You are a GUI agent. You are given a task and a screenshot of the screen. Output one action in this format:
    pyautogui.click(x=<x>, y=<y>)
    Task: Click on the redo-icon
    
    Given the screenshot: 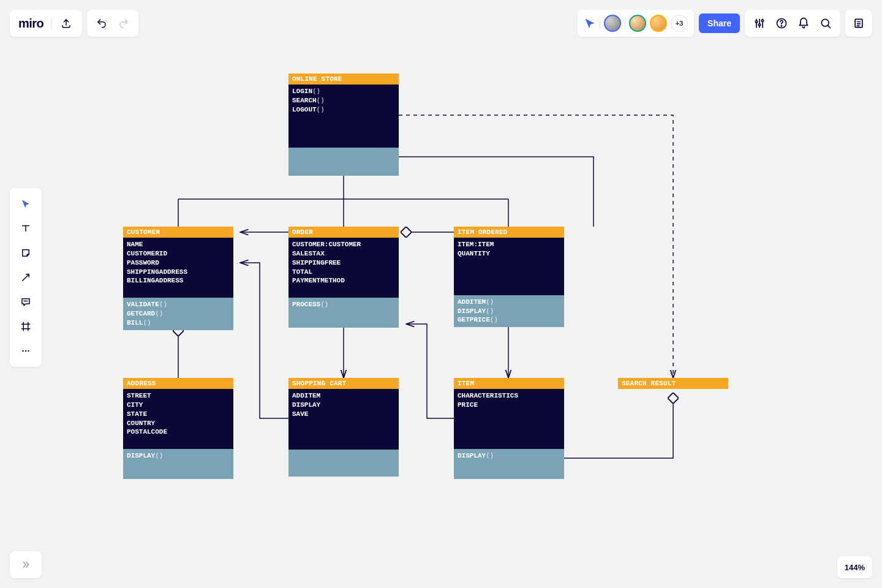 What is the action you would take?
    pyautogui.click(x=124, y=23)
    